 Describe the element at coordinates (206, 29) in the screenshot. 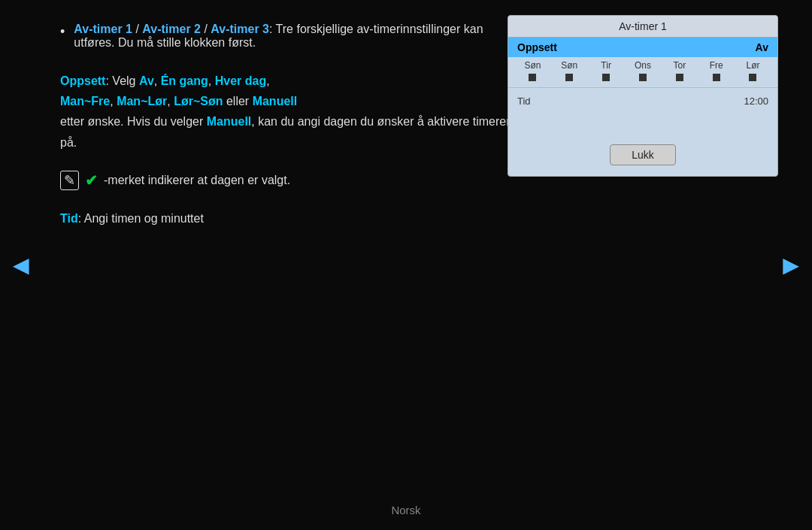

I see `sep2: /` at that location.